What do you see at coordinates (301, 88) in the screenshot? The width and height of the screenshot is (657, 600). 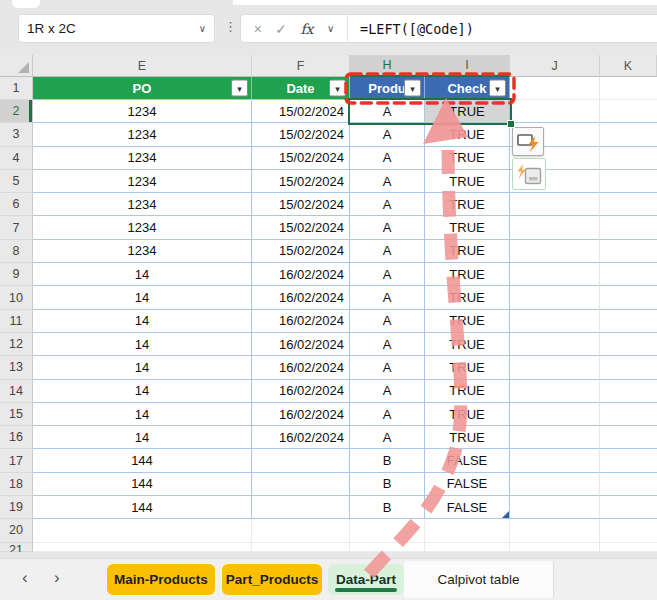 I see `header-cell-date: Date ▾` at bounding box center [301, 88].